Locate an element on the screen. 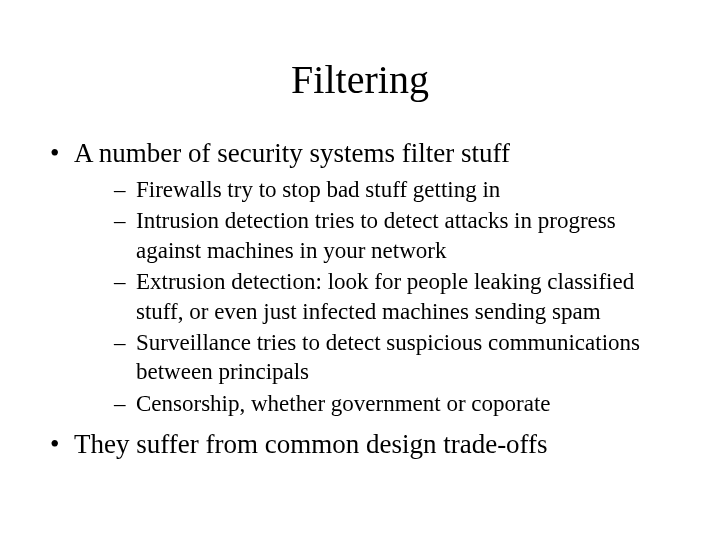 The height and width of the screenshot is (540, 720). sub-bullet-item: Surveillance tries to detect suspicious … is located at coordinates (377, 358).